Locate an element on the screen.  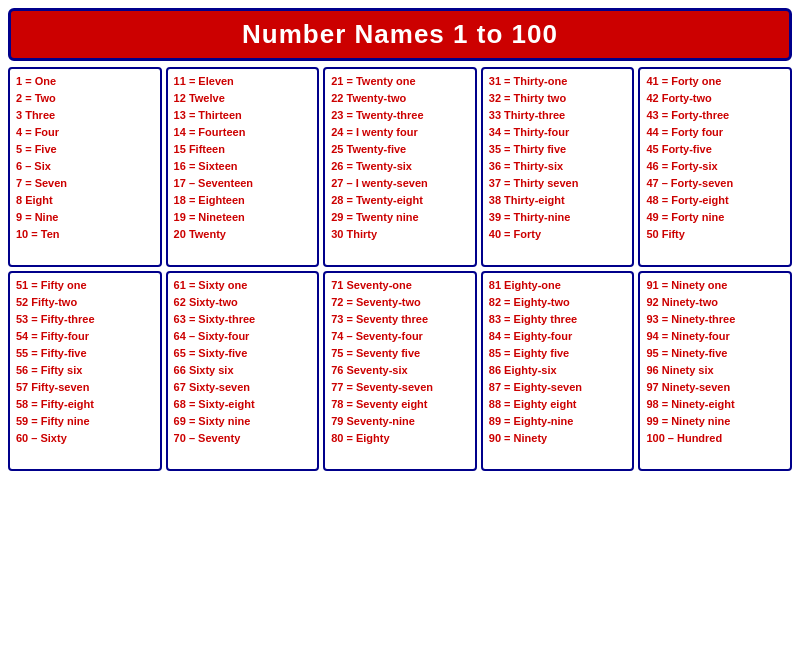
list-item: 11 = Eleven is located at coordinates (243, 82).